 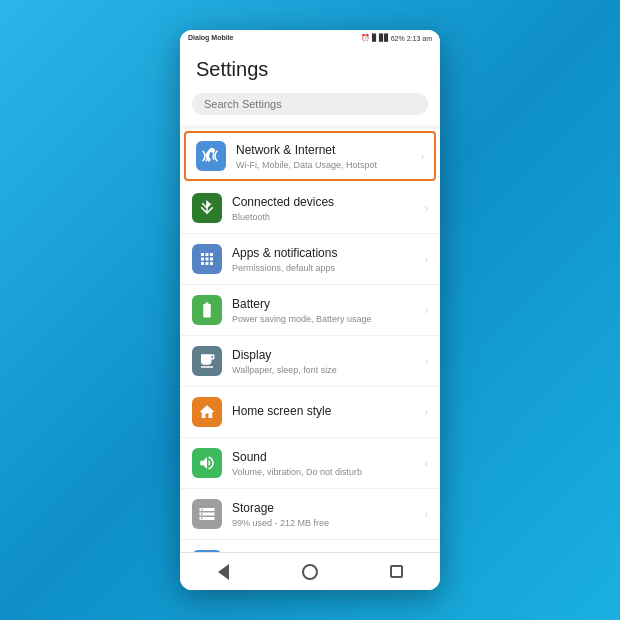 What do you see at coordinates (426, 260) in the screenshot?
I see `apps-chevron: ›` at bounding box center [426, 260].